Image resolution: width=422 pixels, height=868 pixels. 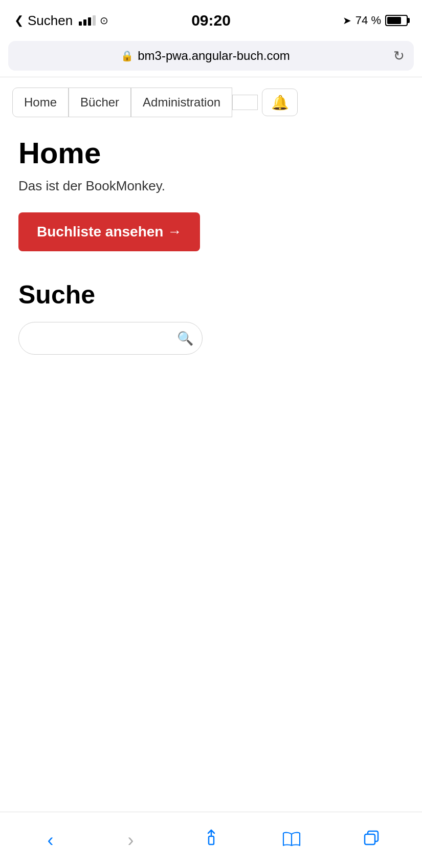 I want to click on buchliste-label: Buchliste ansehen →, so click(x=109, y=232).